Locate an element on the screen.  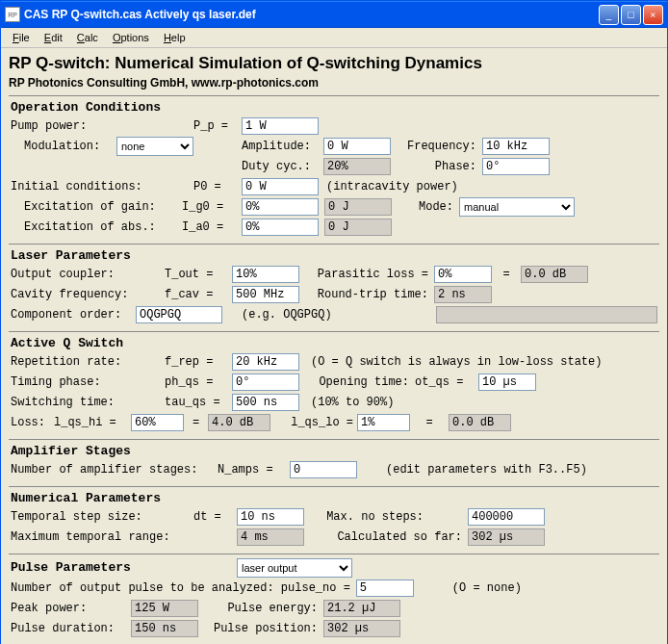
maxsteps-input is located at coordinates (506, 517).